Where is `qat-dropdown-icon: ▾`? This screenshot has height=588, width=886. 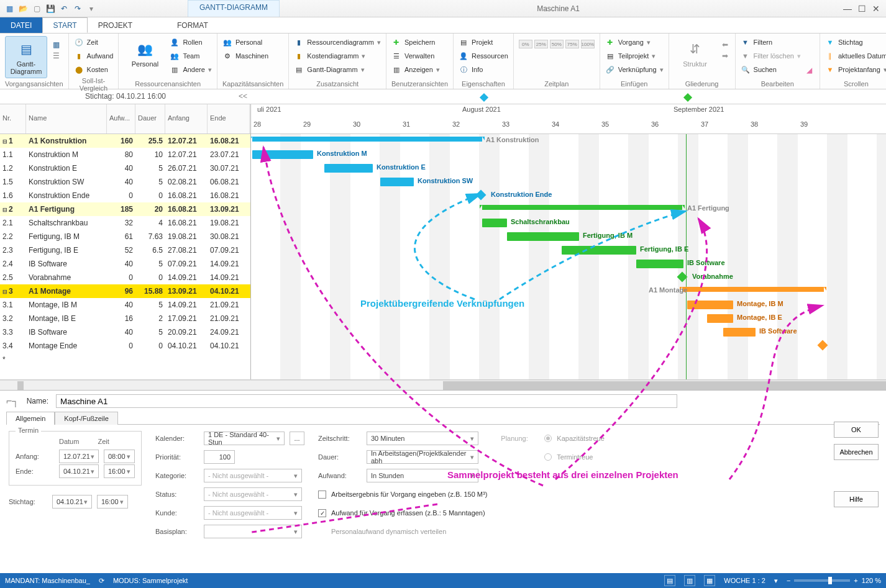 qat-dropdown-icon: ▾ is located at coordinates (91, 9).